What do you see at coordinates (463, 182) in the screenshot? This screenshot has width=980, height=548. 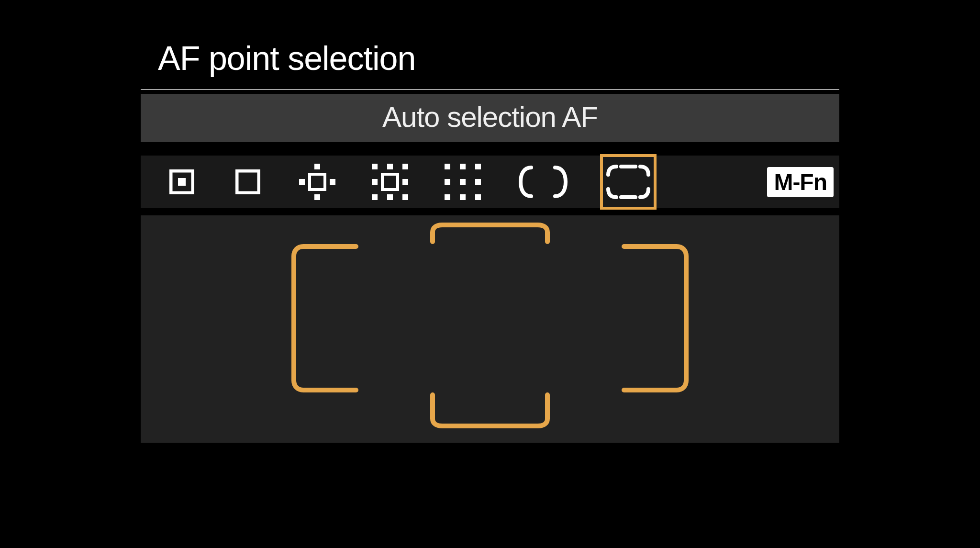 I see `zone-af-icon` at bounding box center [463, 182].